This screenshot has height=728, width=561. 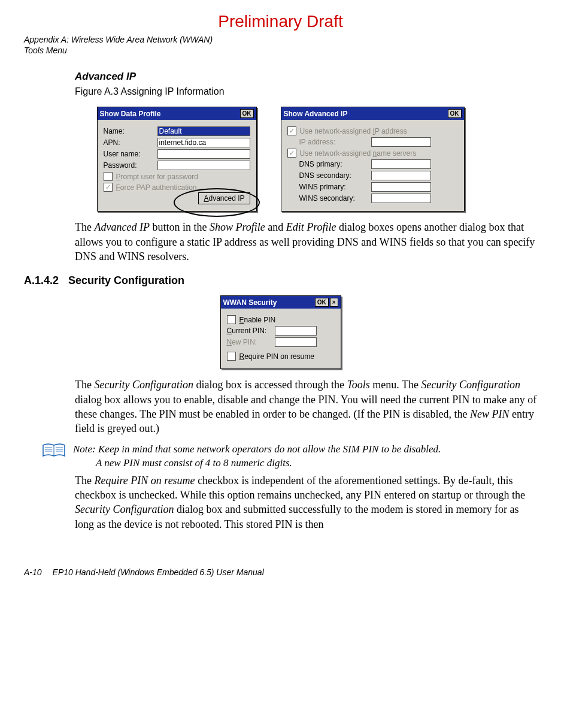 What do you see at coordinates (158, 572) in the screenshot?
I see `manual-title: EP10 Hand-Held (Windows Embedded 6.5) Us…` at bounding box center [158, 572].